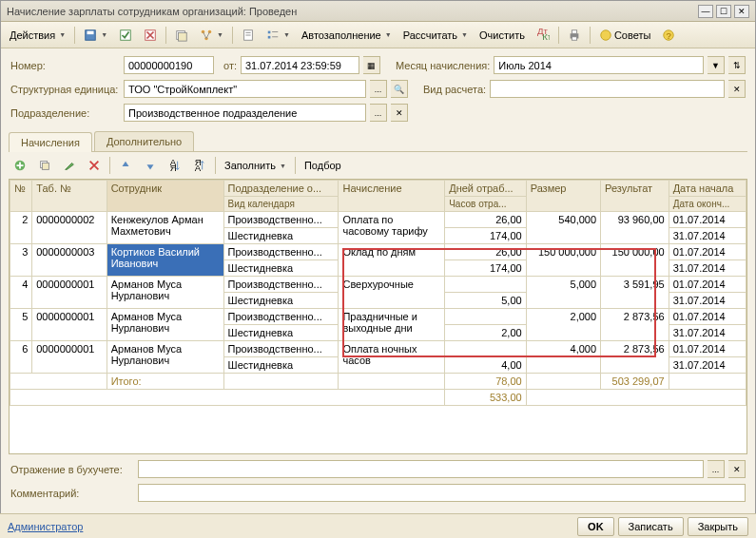 The image size is (756, 538). Describe the element at coordinates (706, 11) in the screenshot. I see `minimize-button: —` at that location.